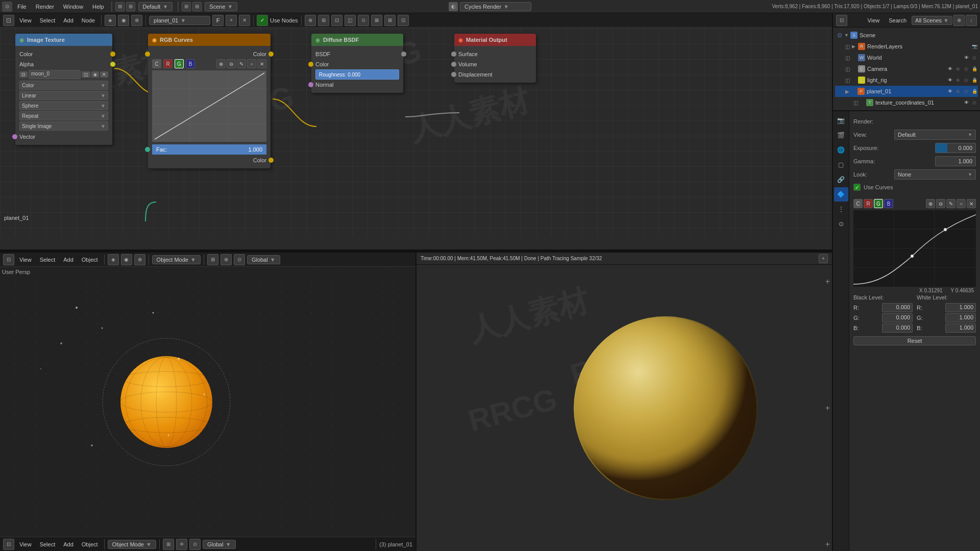 This screenshot has width=980, height=551. Describe the element at coordinates (64, 85) in the screenshot. I see `color-space-dropdown: Color ▼` at that location.